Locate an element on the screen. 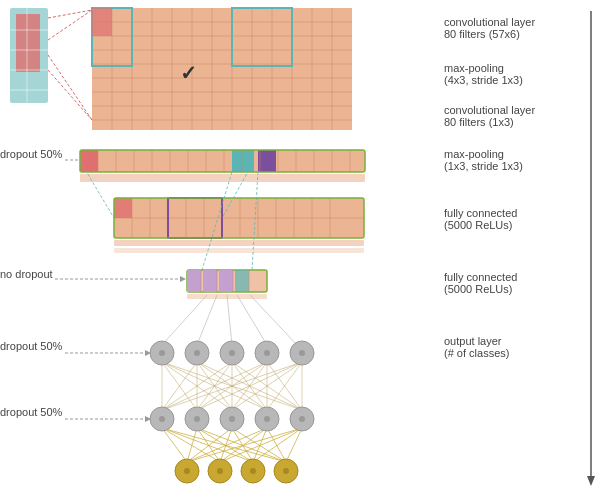 This screenshot has width=604, height=503. fc2-line2: (5000 ReLUs) is located at coordinates (509, 289).